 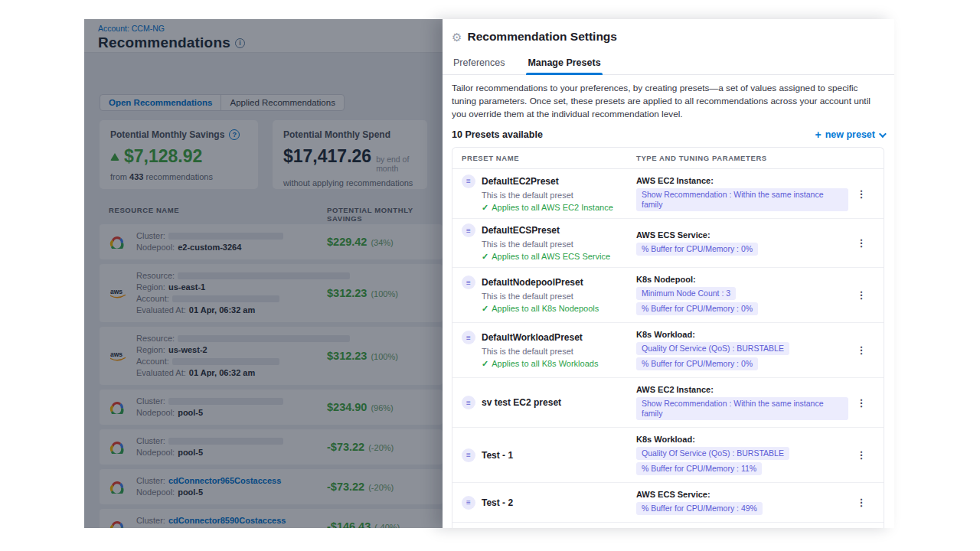 What do you see at coordinates (532, 337) in the screenshot?
I see `preset-name: DefaultWorkloadPreset` at bounding box center [532, 337].